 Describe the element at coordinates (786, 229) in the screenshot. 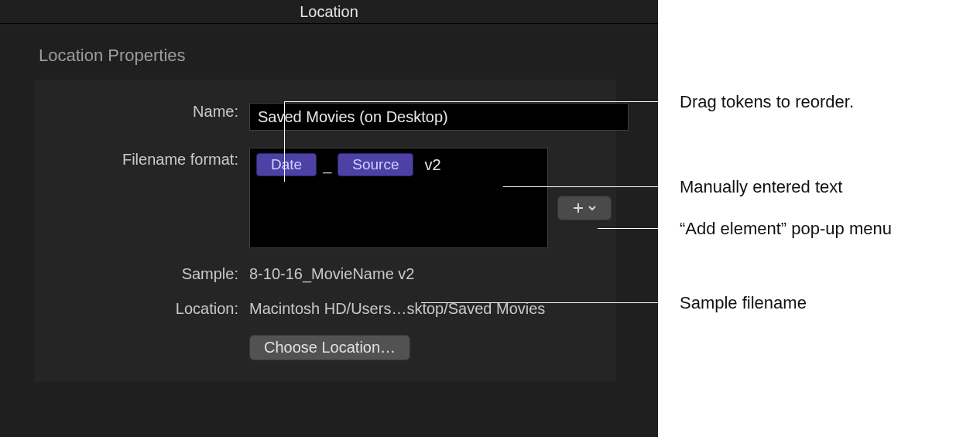

I see `callout-add-menu: “Add element” pop-up menu` at that location.